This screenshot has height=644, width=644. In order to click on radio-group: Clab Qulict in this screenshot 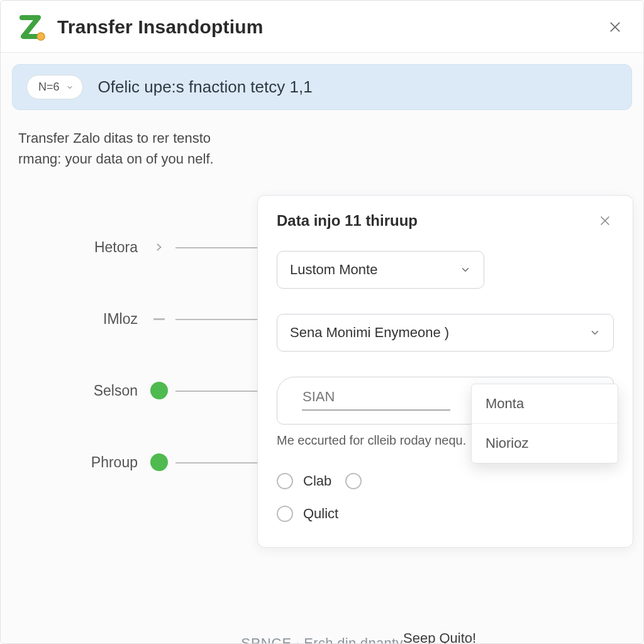, I will do `click(445, 497)`.